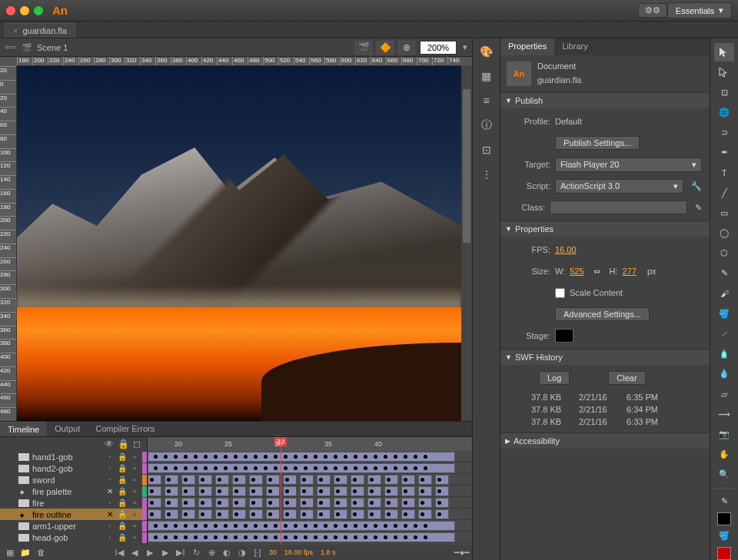 This screenshot has height=560, width=738. Describe the element at coordinates (487, 76) in the screenshot. I see `swatches-panel-icon: ▦` at that location.